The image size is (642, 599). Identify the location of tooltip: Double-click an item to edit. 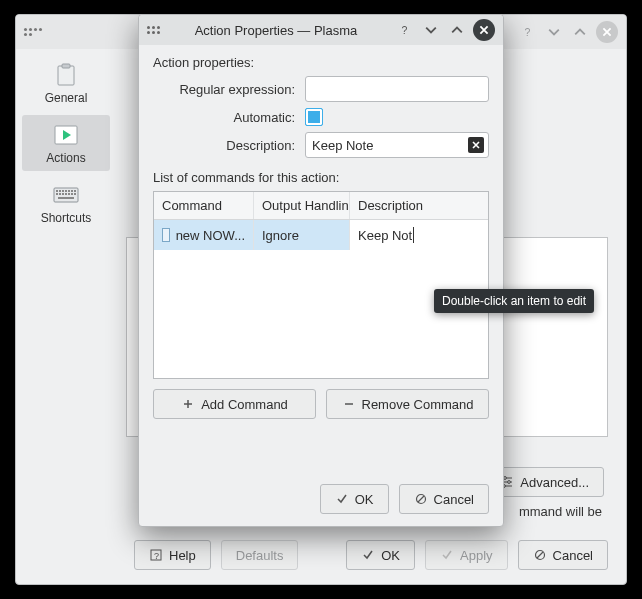
(514, 301).